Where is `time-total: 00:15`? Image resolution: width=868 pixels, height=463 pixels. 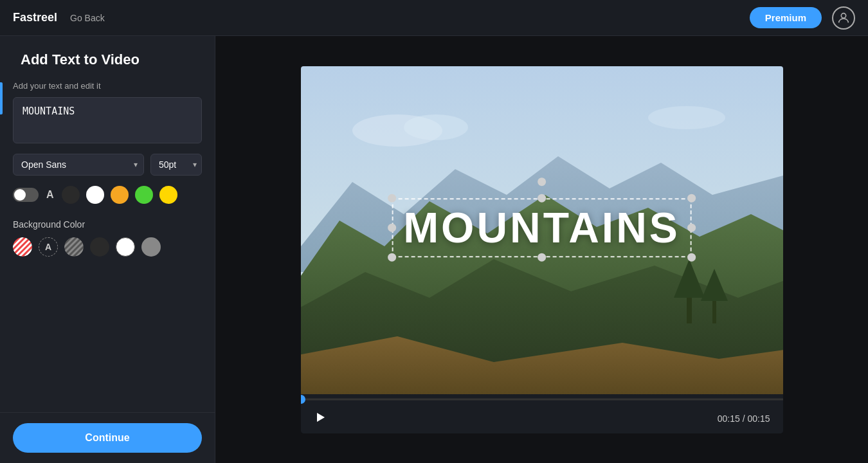 time-total: 00:15 is located at coordinates (759, 419).